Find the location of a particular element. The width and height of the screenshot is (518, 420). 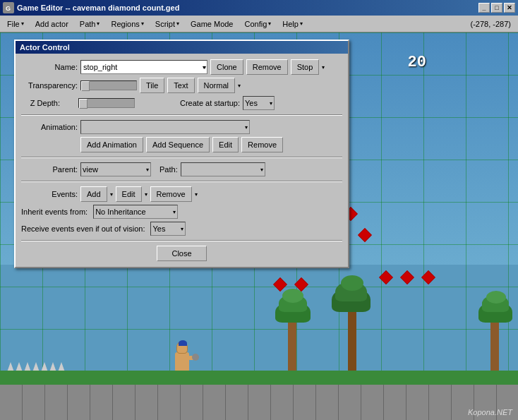

events-row: Events: Add ▾ Edit ▾ Remove ▾ is located at coordinates (182, 194).